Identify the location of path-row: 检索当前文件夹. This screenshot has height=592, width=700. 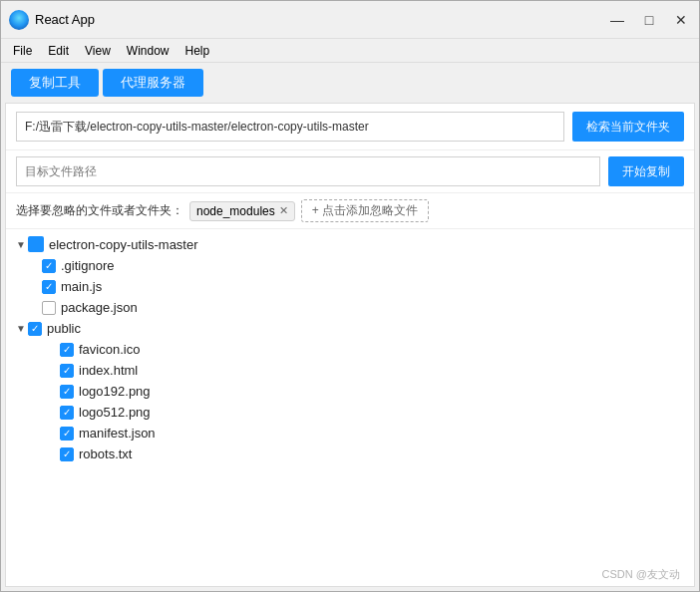
(350, 128).